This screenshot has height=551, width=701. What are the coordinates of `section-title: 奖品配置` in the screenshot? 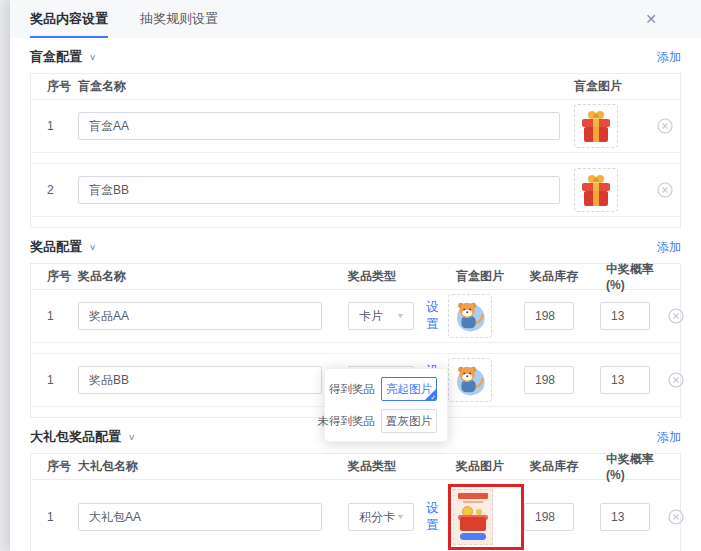 It's located at (56, 247).